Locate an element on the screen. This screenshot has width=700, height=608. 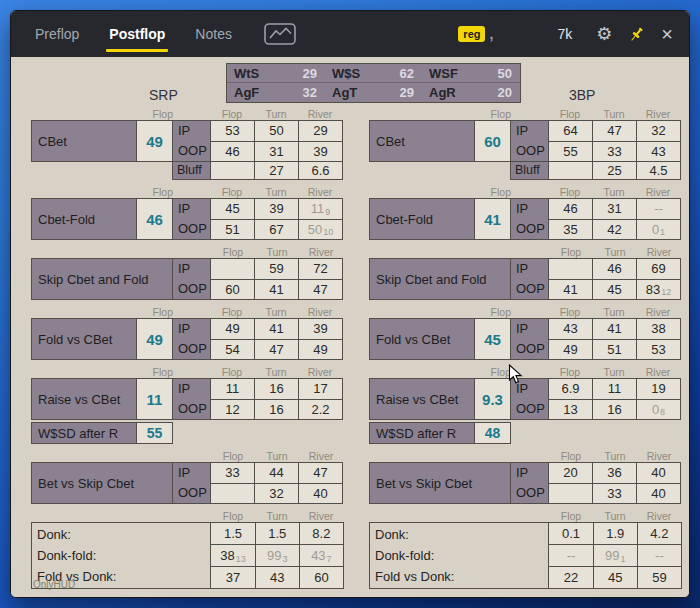
stat-cell: 19 is located at coordinates (658, 389).